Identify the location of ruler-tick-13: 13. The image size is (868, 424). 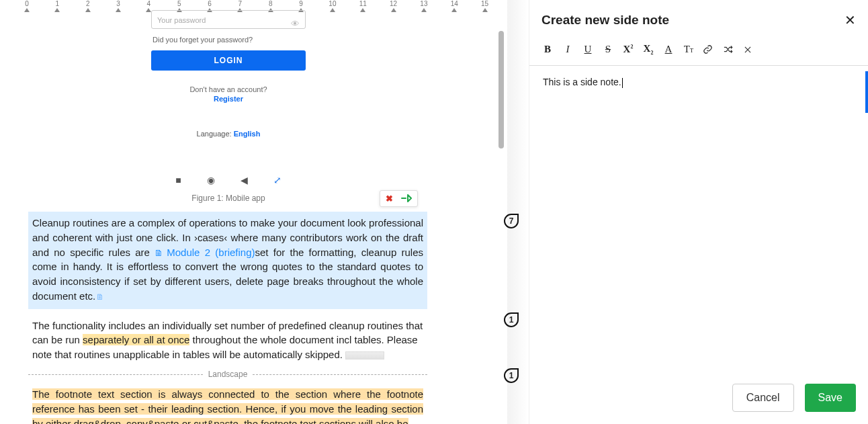
(423, 6).